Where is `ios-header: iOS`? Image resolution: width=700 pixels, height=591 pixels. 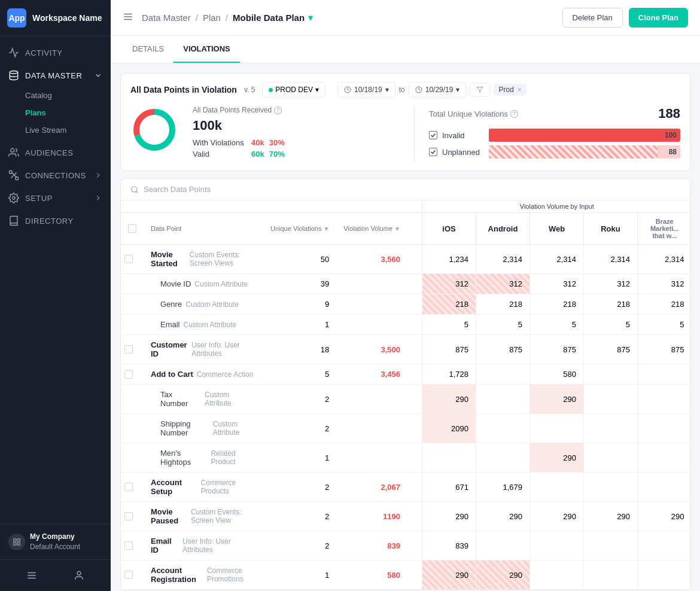
ios-header: iOS is located at coordinates (449, 229).